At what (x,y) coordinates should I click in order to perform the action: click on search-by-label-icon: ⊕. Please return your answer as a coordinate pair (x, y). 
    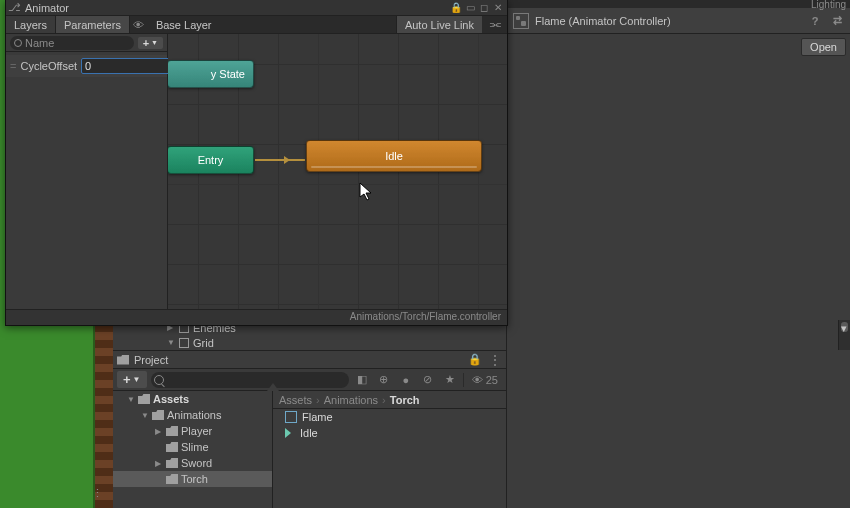
    Looking at the image, I should click on (384, 380).